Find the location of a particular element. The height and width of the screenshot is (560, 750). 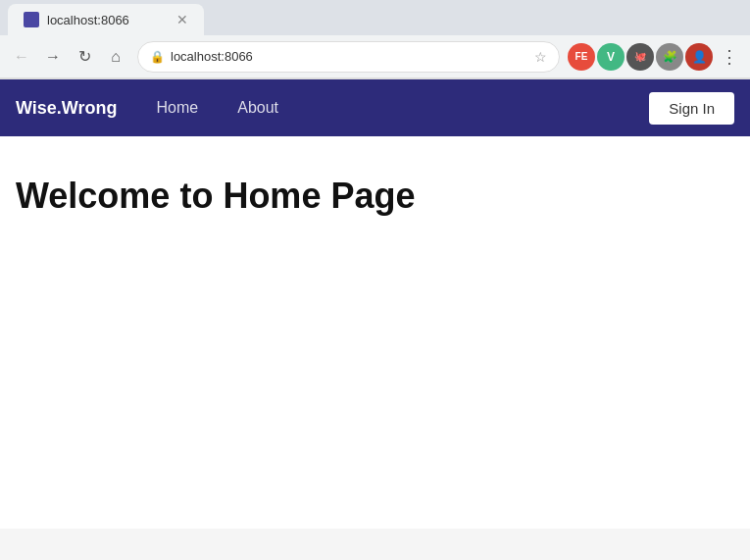

tab-title: localhost:8066 is located at coordinates (88, 20).